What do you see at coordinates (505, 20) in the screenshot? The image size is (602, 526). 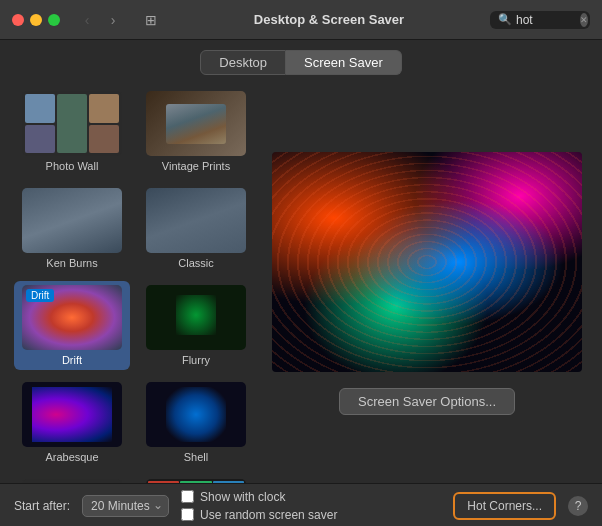 I see `search-icon: 🔍` at bounding box center [505, 20].